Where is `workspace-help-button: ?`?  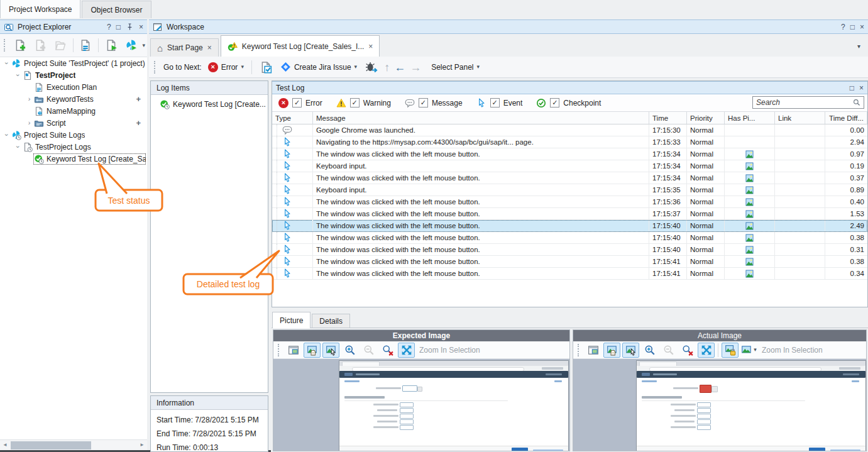 workspace-help-button: ? is located at coordinates (843, 27).